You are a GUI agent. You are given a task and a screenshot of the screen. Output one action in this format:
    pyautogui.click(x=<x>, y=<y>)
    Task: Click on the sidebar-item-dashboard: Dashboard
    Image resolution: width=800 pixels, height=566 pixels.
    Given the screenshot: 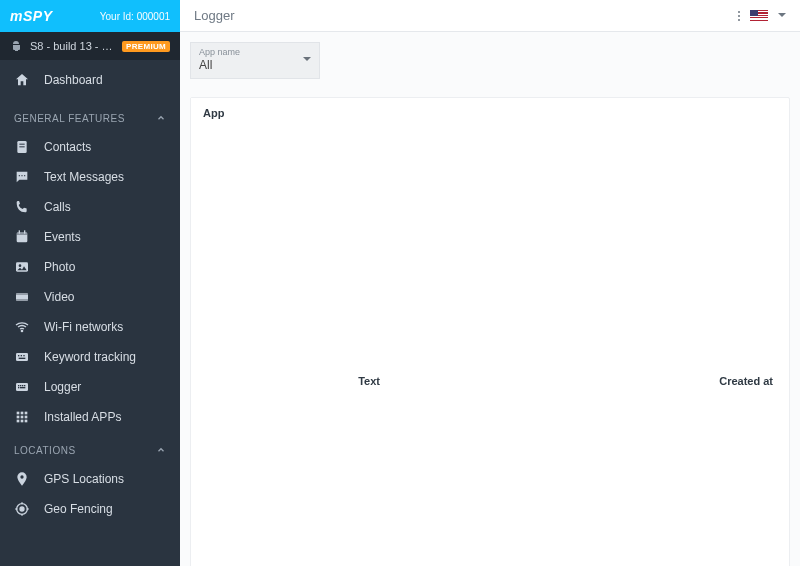 What is the action you would take?
    pyautogui.click(x=90, y=80)
    